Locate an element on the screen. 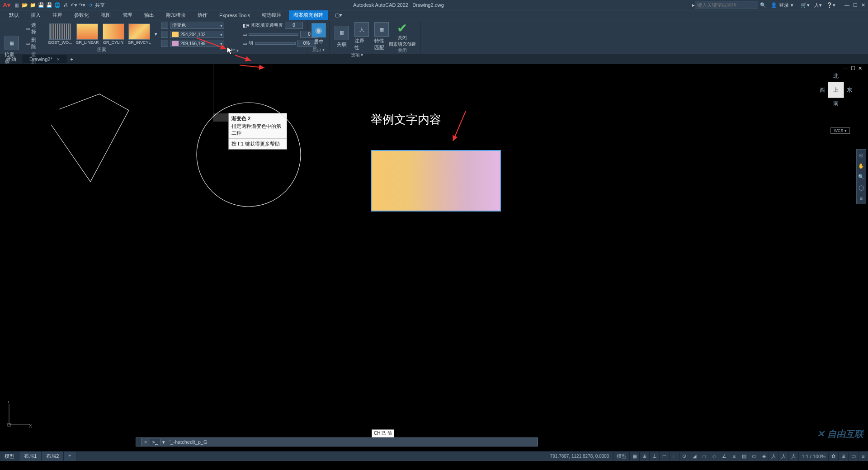 This screenshot has height=470, width=868. brightness-slider is located at coordinates (275, 43).